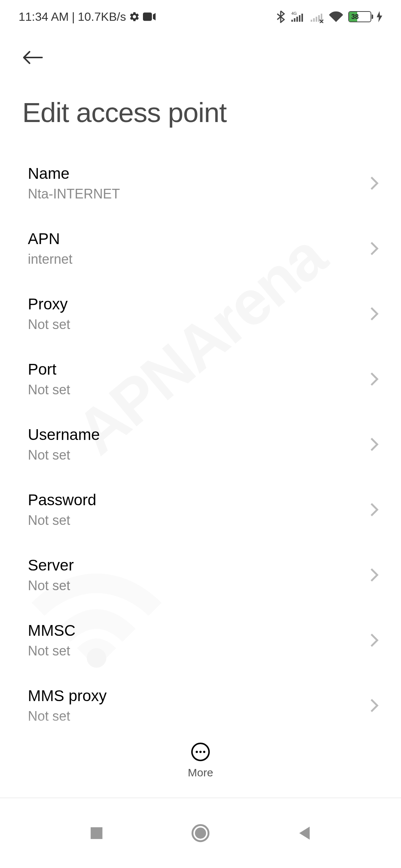 The height and width of the screenshot is (868, 401). What do you see at coordinates (87, 17) in the screenshot?
I see `status-left: 11:34 AM | 10.7KB/s` at bounding box center [87, 17].